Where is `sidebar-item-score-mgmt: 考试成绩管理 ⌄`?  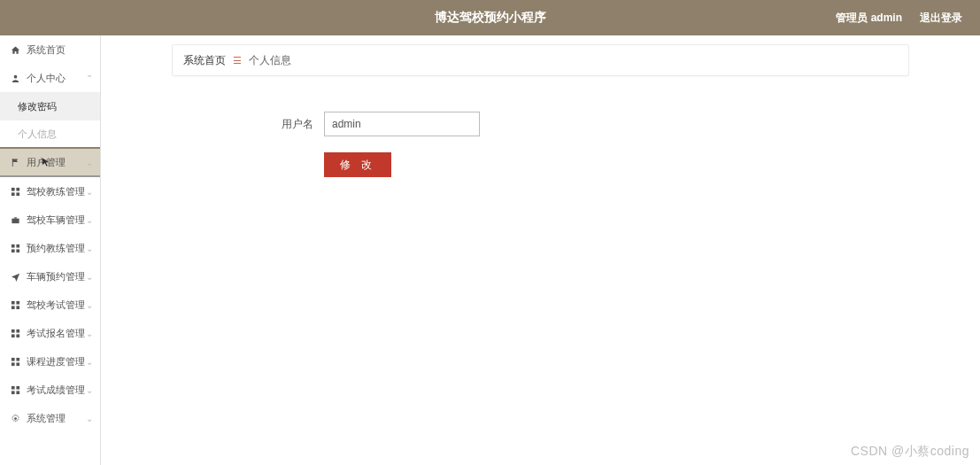 sidebar-item-score-mgmt: 考试成绩管理 ⌄ is located at coordinates (50, 390).